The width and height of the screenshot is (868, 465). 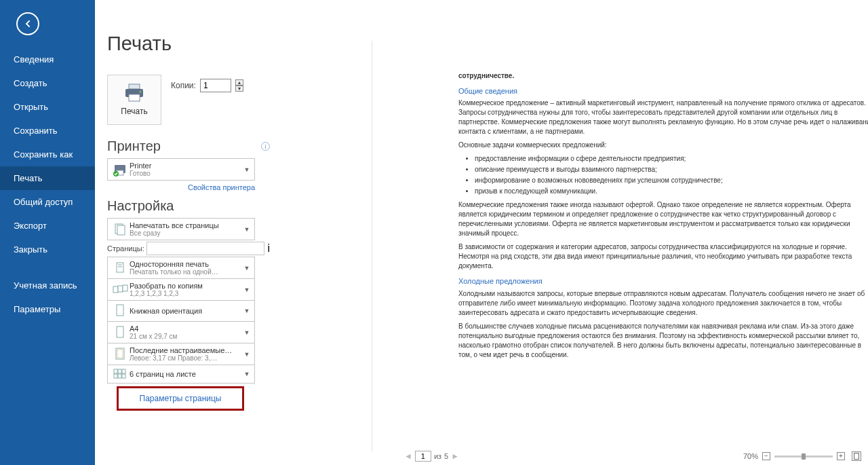 I want to click on multi-icon, so click(x=120, y=374).